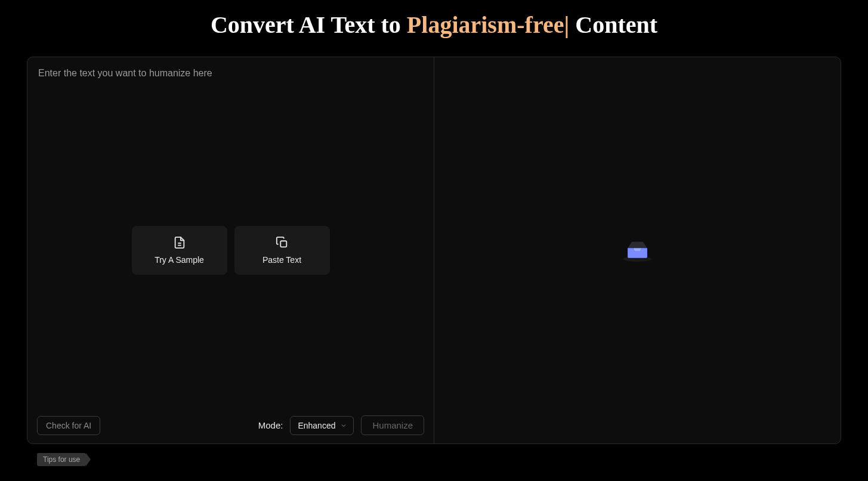  What do you see at coordinates (230, 426) in the screenshot?
I see `input-bottom-bar: Check for AI Mode: Enhanced Humanize` at bounding box center [230, 426].